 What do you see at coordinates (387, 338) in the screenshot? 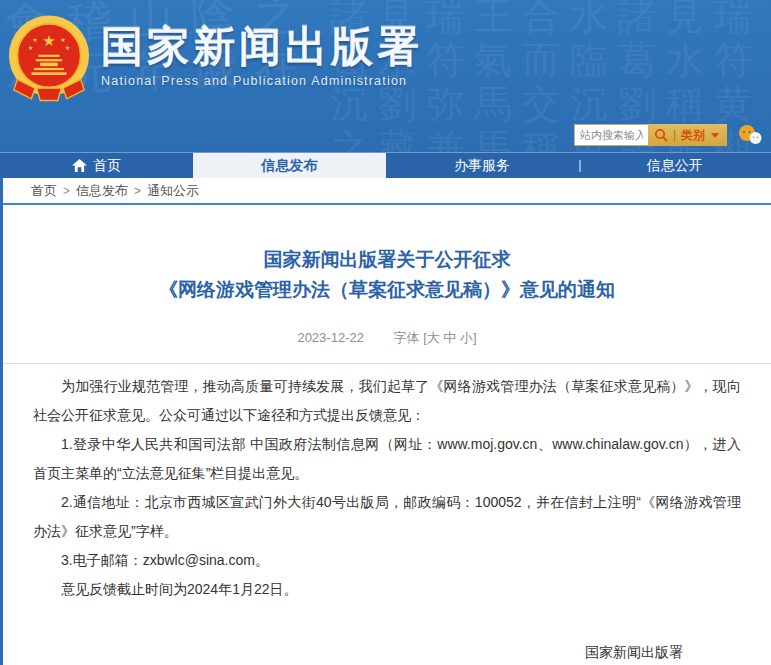
I see `article-meta: 2023-12-22 字体 [大 中 小]` at bounding box center [387, 338].